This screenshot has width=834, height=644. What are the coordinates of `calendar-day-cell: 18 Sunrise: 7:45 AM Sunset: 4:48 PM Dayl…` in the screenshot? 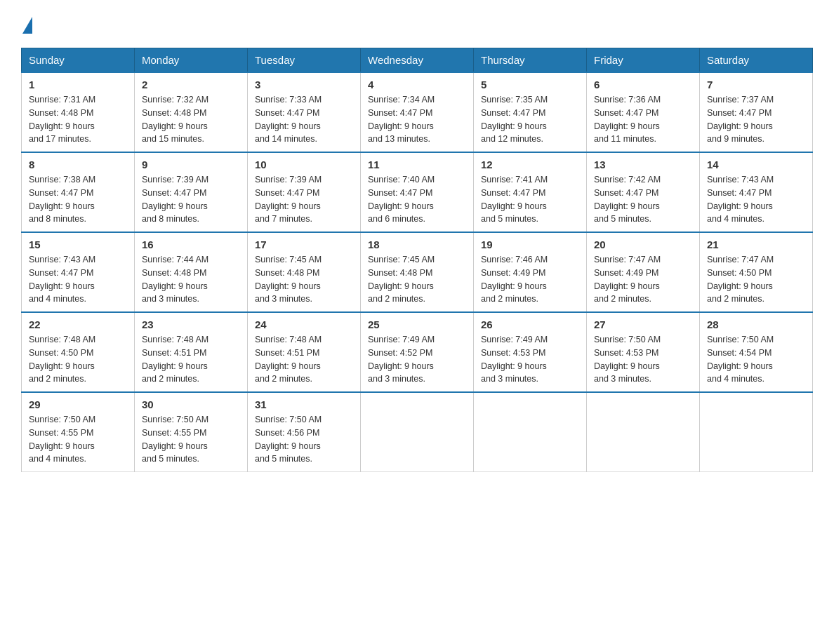 It's located at (417, 272).